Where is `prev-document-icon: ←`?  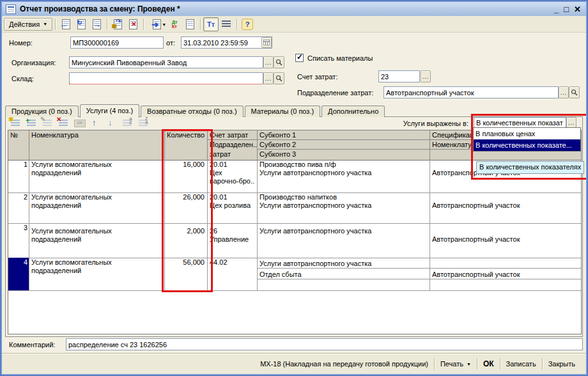 prev-document-icon: ← is located at coordinates (66, 24).